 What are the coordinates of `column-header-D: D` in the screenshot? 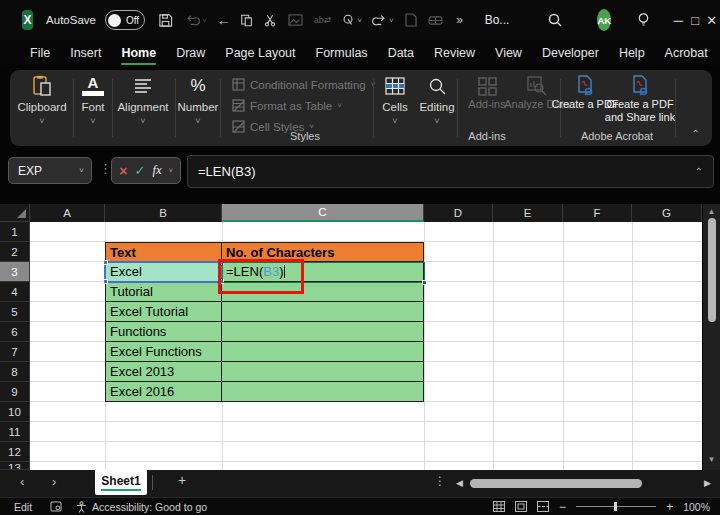 It's located at (458, 213).